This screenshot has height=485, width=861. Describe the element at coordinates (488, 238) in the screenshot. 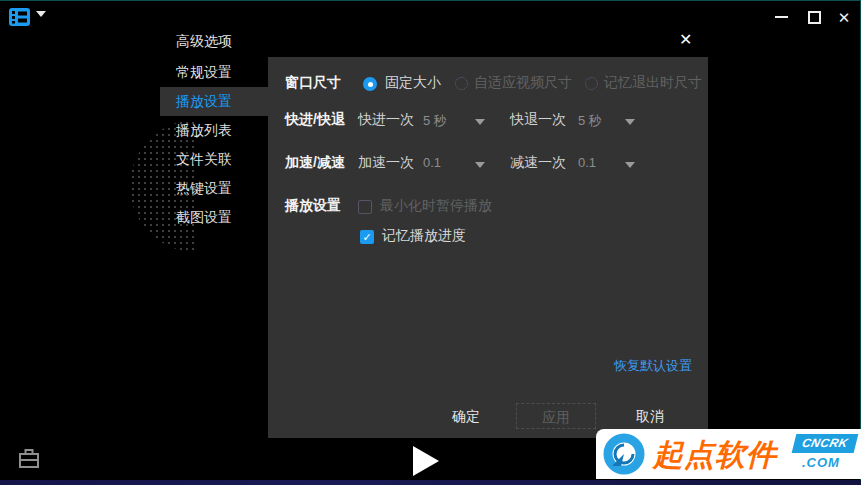

I see `remember-progress-row: ✓ 记忆播放进度` at that location.